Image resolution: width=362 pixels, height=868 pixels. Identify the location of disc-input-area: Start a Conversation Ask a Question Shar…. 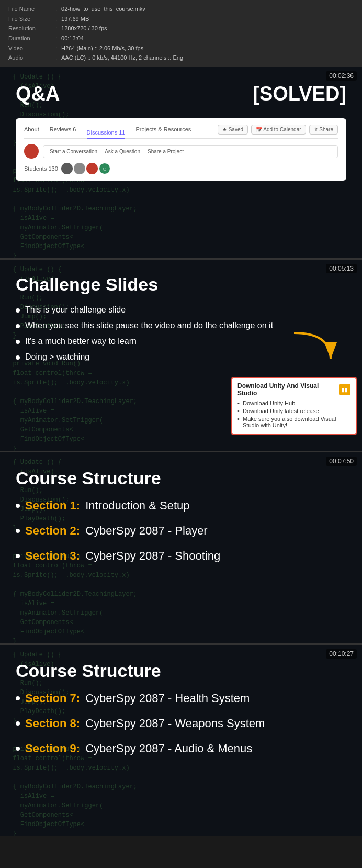
(190, 152).